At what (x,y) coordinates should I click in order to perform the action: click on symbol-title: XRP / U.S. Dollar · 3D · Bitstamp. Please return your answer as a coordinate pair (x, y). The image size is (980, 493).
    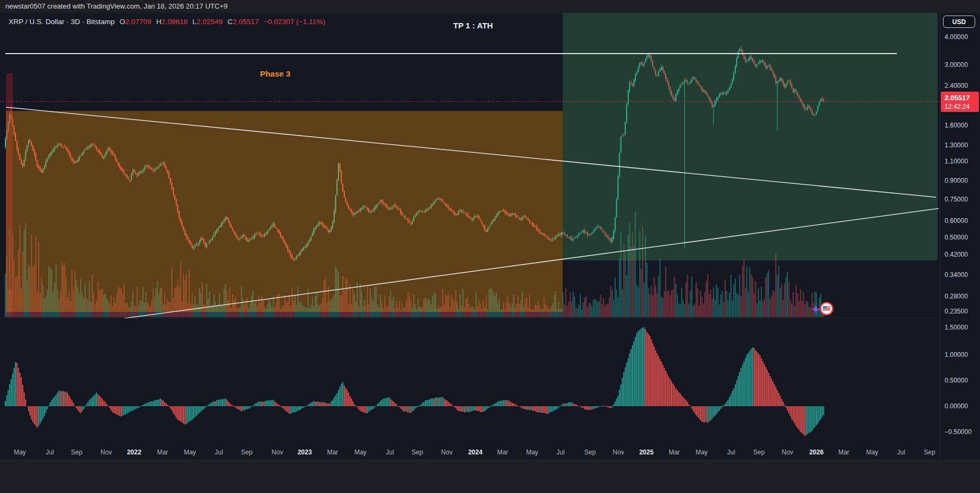
    Looking at the image, I should click on (62, 21).